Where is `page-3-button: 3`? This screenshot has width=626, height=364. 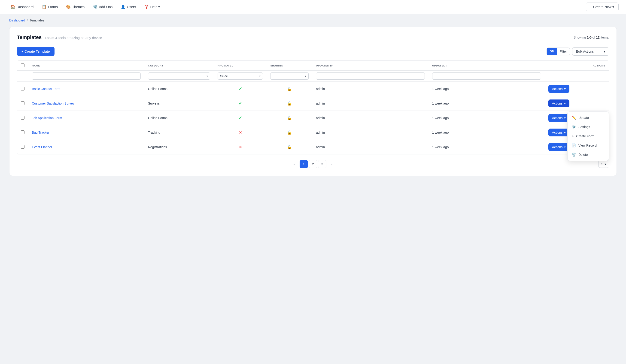 page-3-button: 3 is located at coordinates (322, 164).